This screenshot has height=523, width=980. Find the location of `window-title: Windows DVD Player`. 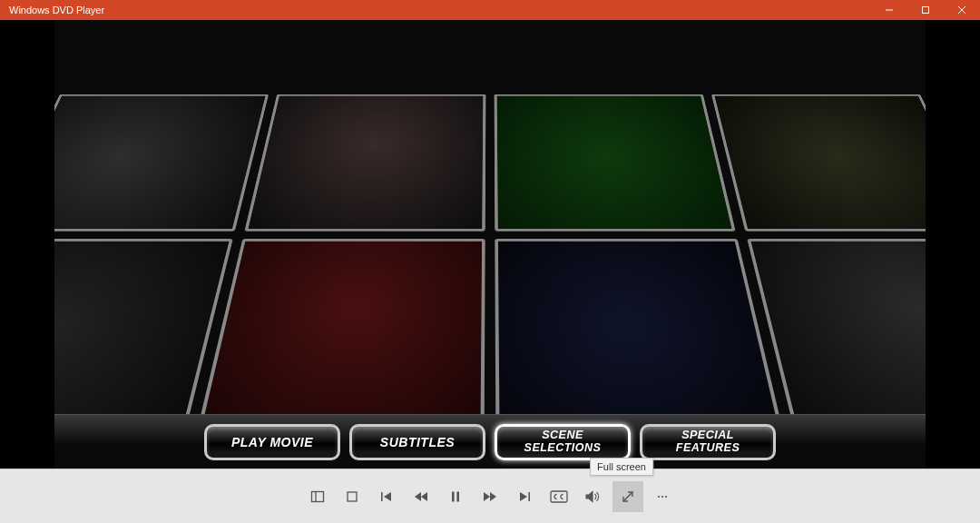

window-title: Windows DVD Player is located at coordinates (440, 10).